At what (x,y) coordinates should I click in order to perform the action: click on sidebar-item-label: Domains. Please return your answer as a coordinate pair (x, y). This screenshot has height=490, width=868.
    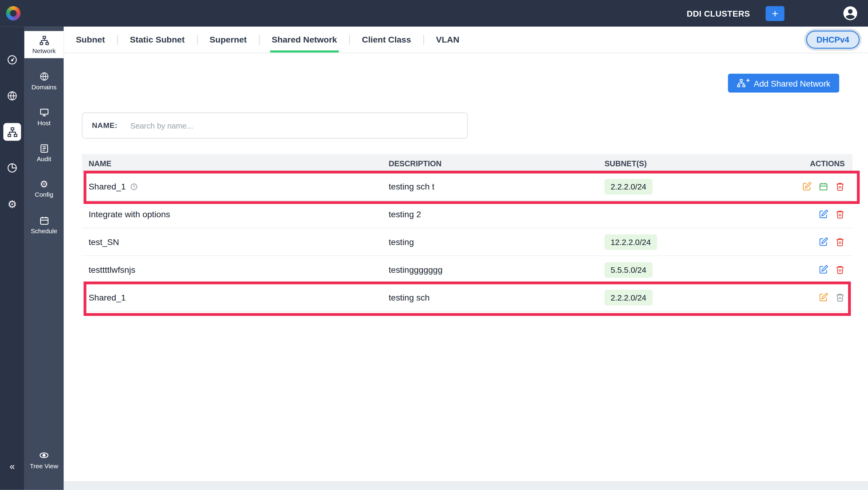
    Looking at the image, I should click on (44, 87).